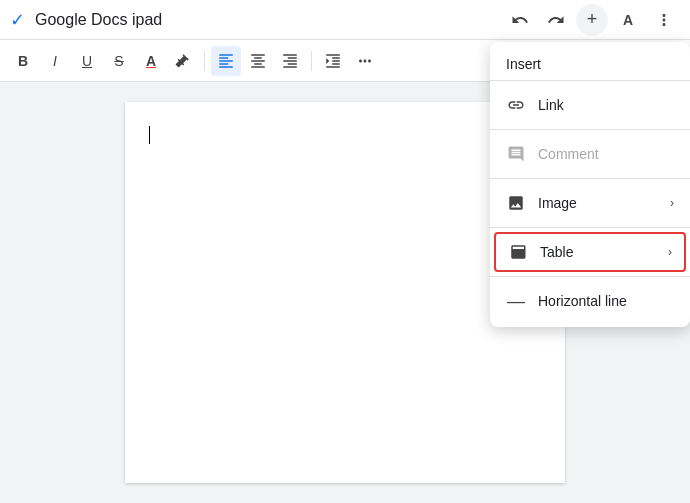 Image resolution: width=690 pixels, height=503 pixels. I want to click on add-button: +, so click(592, 20).